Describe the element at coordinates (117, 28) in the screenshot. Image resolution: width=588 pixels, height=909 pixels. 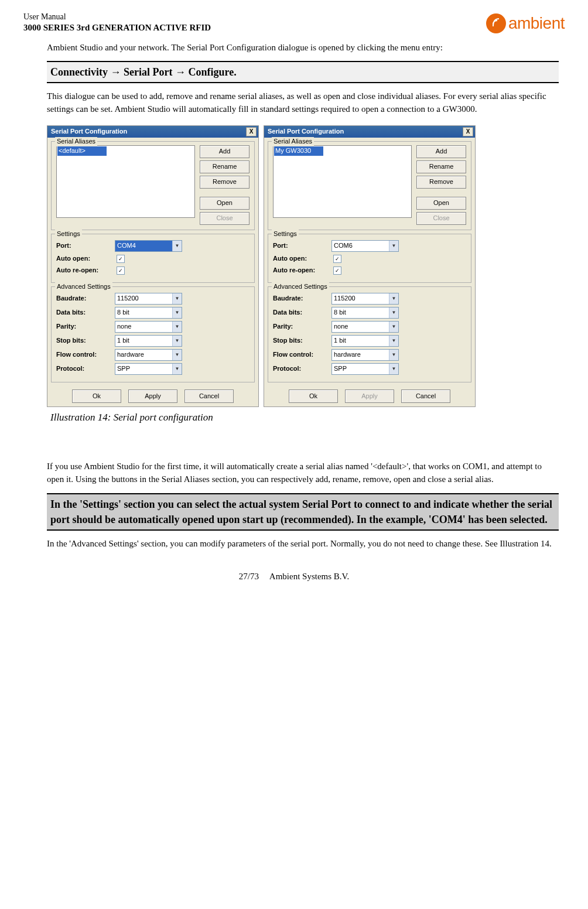
I see `series-title: 3000 SERIES 3rd GENERATION ACTIVE RFID` at that location.